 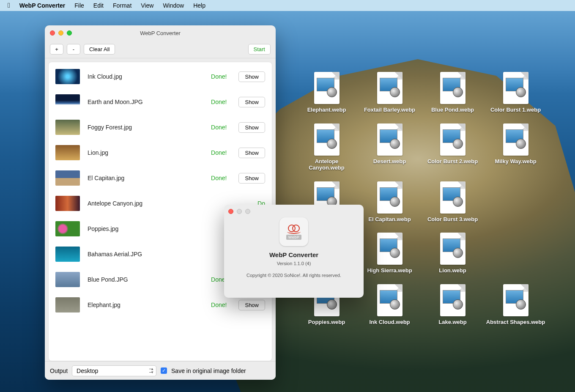 I want to click on desktop-file: Desert.webp, so click(x=390, y=147).